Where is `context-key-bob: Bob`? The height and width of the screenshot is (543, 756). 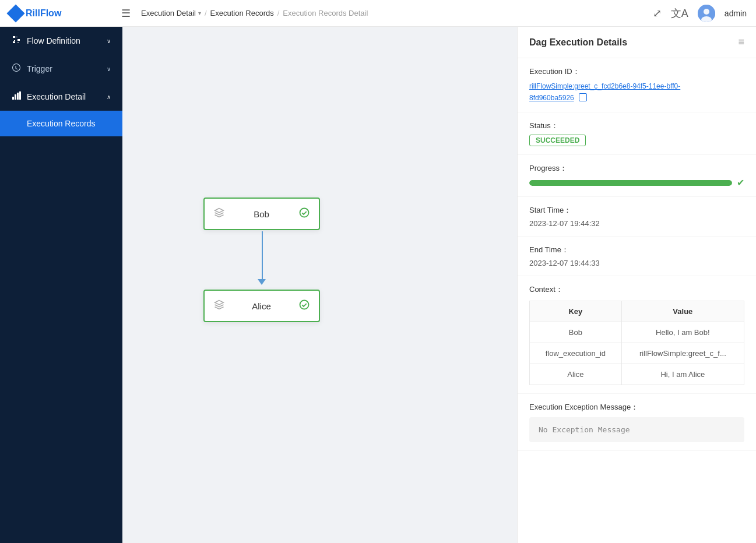 context-key-bob: Bob is located at coordinates (576, 333).